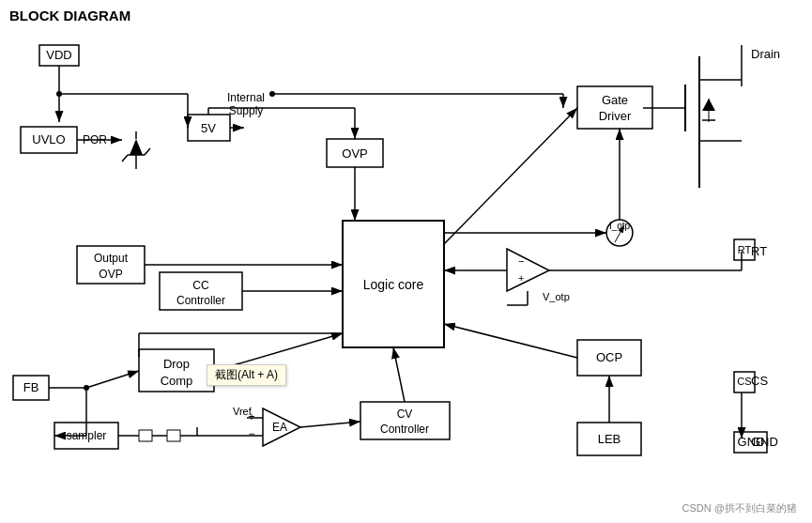  What do you see at coordinates (620, 225) in the screenshot?
I see `svg-text: I_otp` at bounding box center [620, 225].